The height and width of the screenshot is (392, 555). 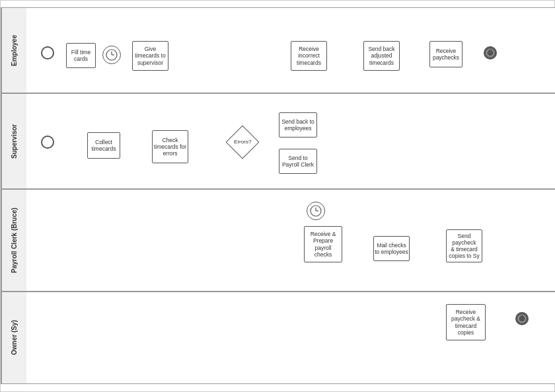 What do you see at coordinates (14, 141) in the screenshot?
I see `lane-supervisor-label: Supervisor` at bounding box center [14, 141].